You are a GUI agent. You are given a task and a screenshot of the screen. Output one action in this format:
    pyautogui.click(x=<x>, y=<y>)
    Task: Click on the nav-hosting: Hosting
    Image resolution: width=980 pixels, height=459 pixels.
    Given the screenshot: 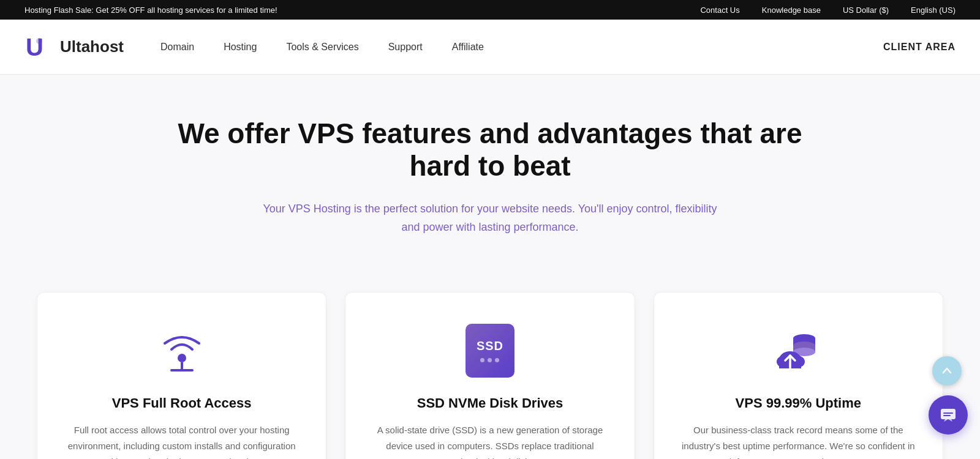 What is the action you would take?
    pyautogui.click(x=240, y=47)
    